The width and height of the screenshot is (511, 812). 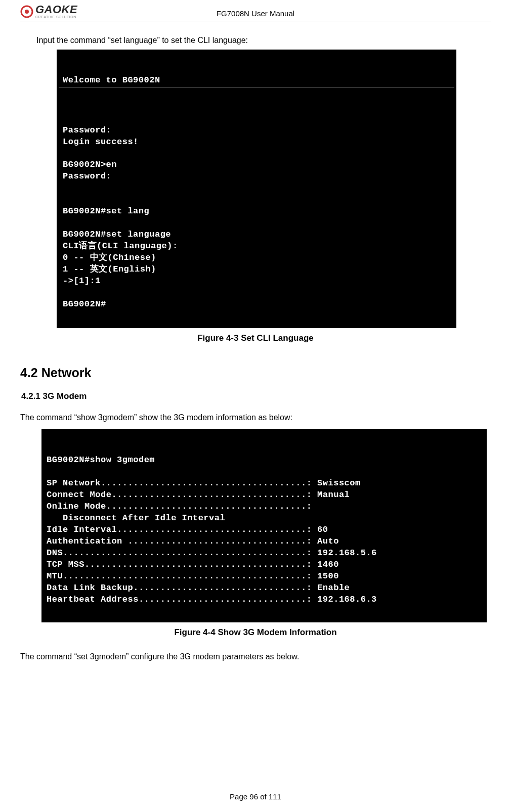 What do you see at coordinates (256, 13) in the screenshot?
I see `document-title: FG7008N User Manual` at bounding box center [256, 13].